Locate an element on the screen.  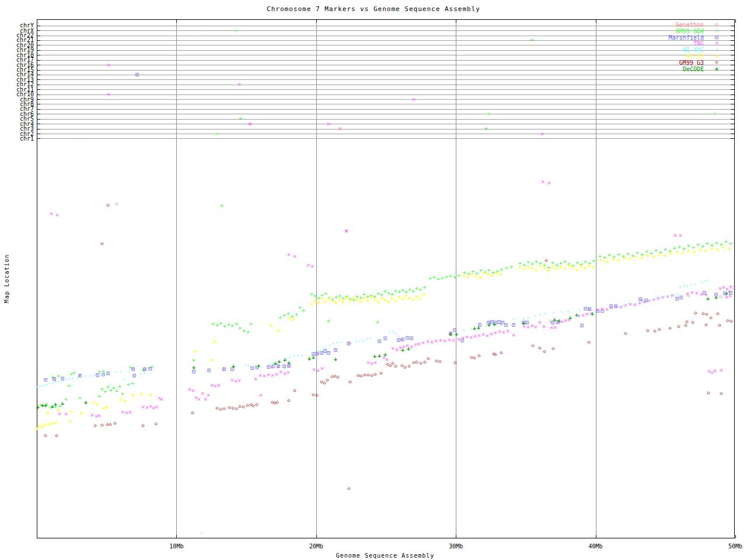
x-axis-label: Genome Sequence Assembly is located at coordinates (374, 555).